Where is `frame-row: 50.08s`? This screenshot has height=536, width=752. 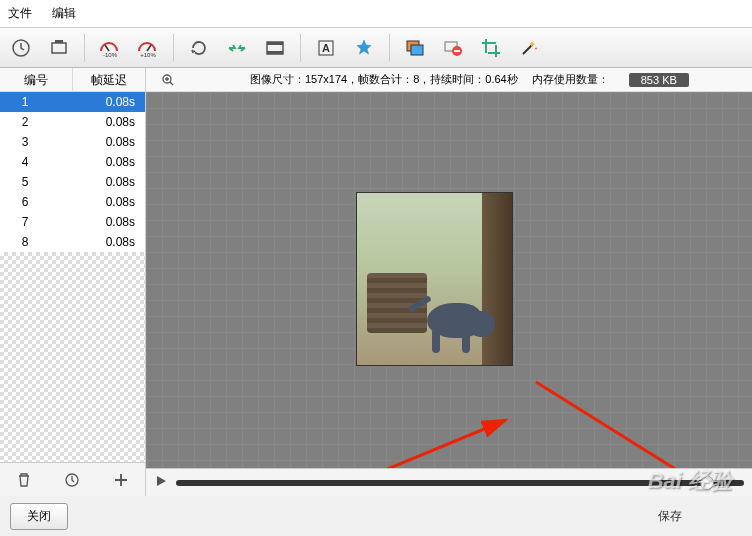 frame-row: 50.08s is located at coordinates (72, 182).